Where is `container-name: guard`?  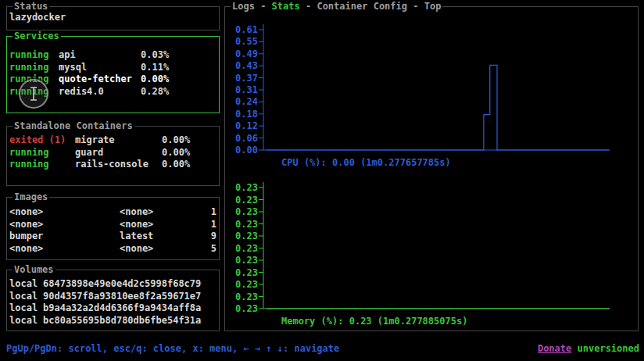 container-name: guard is located at coordinates (89, 153).